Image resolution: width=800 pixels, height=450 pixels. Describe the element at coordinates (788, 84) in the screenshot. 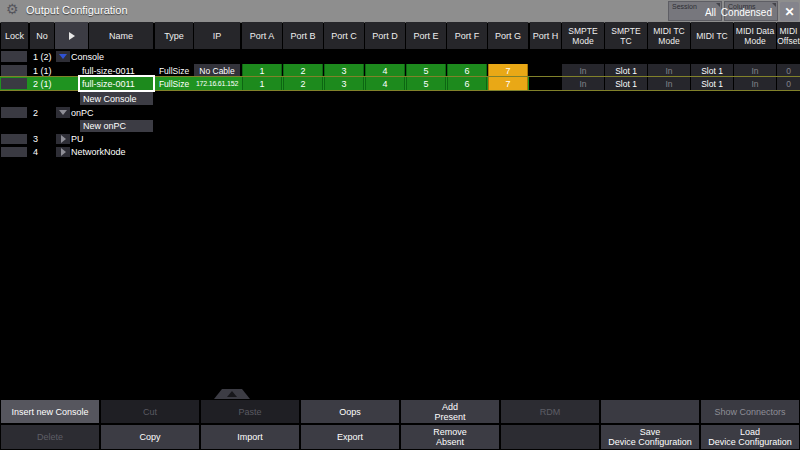

I see `midi-offset-cell: 0` at that location.